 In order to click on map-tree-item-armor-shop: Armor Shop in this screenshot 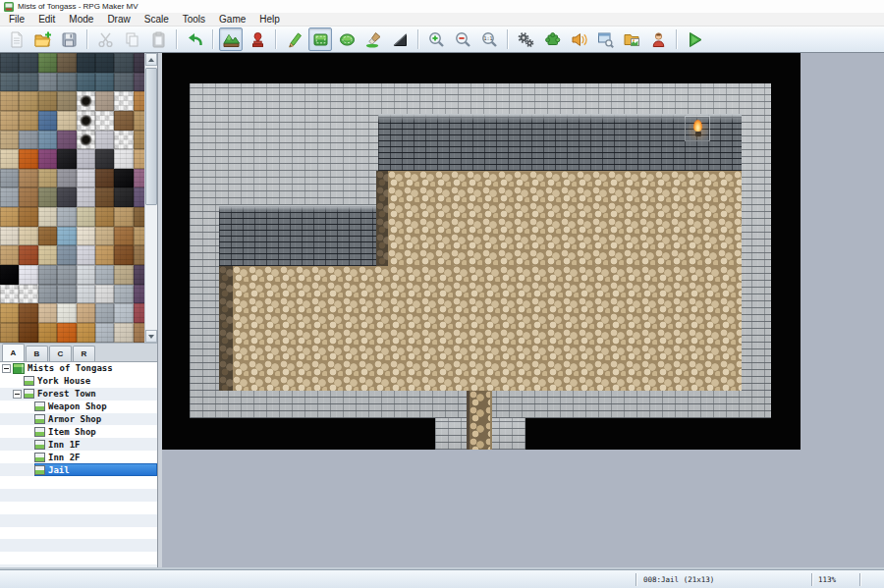, I will do `click(79, 420)`.